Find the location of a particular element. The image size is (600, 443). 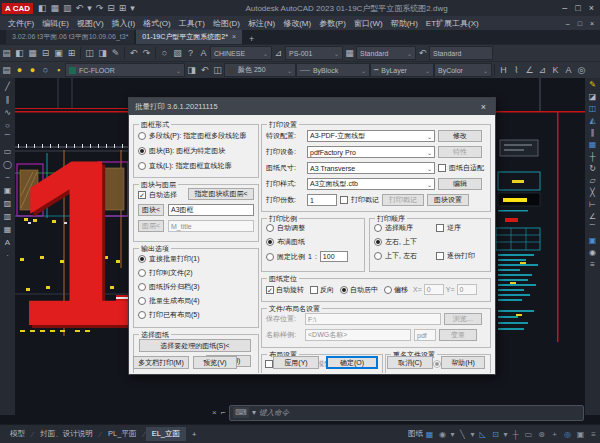

radio-pick-order: 选择顺序 is located at coordinates (394, 228).